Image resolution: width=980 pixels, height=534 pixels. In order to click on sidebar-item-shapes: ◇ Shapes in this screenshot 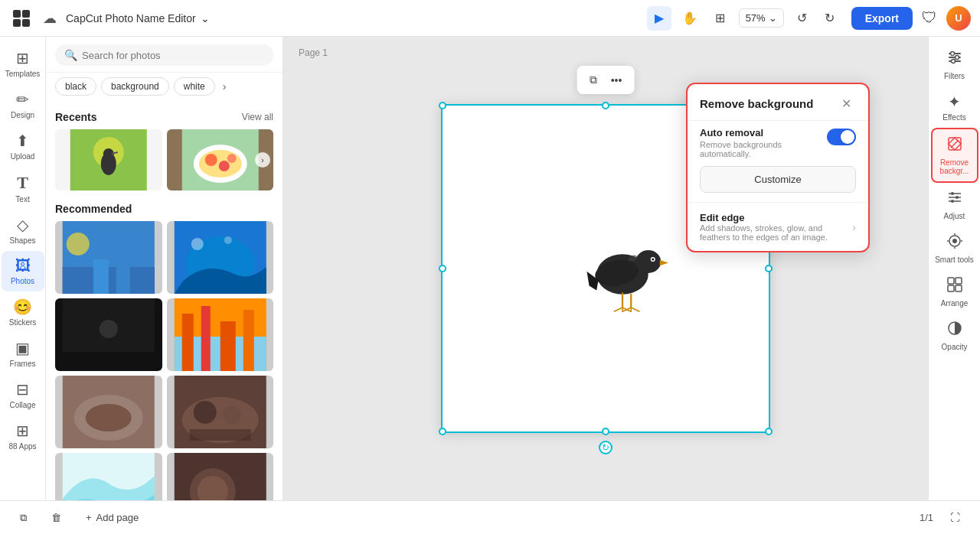, I will do `click(23, 230)`.